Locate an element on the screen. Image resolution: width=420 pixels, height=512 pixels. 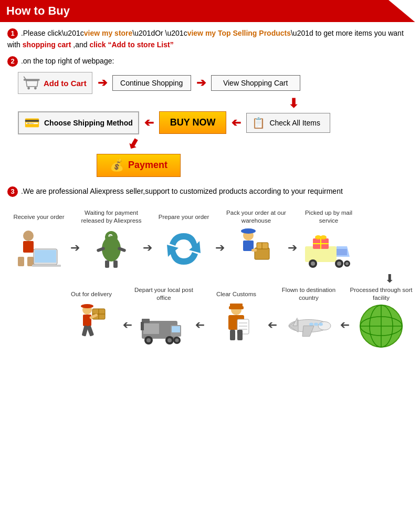
proc-arrow3: ➔ is located at coordinates (220, 248).